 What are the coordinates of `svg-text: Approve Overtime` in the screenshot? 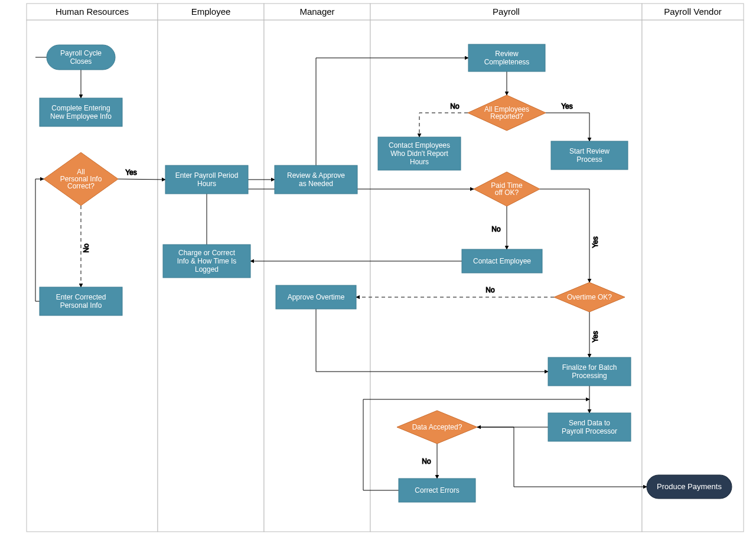 It's located at (317, 297).